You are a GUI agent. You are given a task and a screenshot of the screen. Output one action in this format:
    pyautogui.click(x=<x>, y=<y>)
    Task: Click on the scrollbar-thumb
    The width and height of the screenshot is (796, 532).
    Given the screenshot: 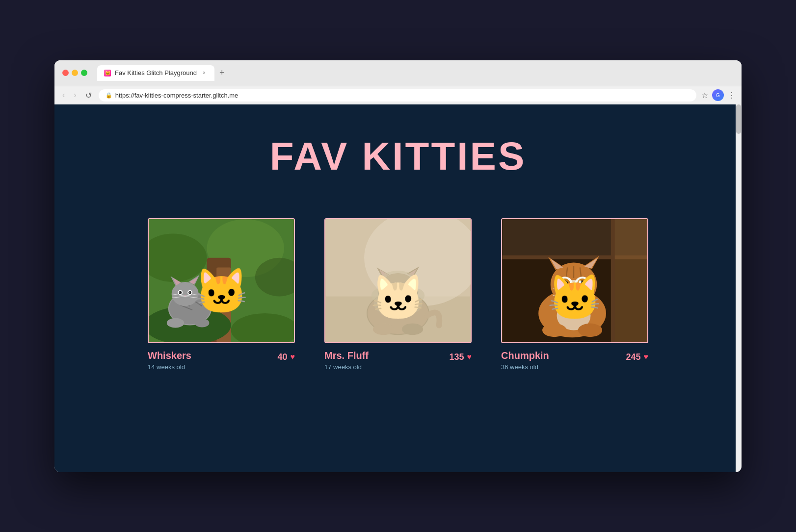 What is the action you would take?
    pyautogui.click(x=739, y=119)
    